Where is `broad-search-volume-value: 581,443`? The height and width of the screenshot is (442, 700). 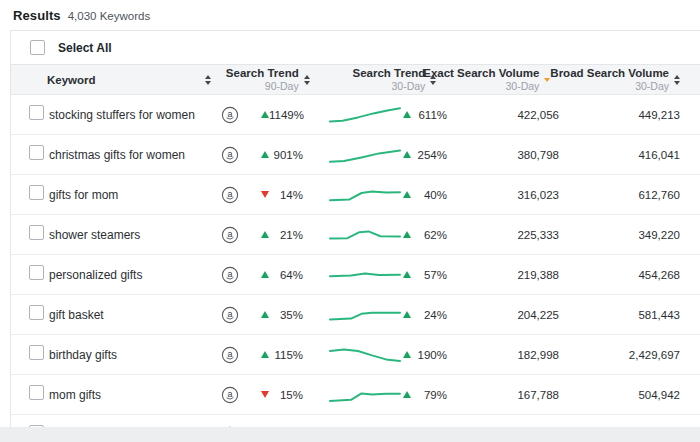
broad-search-volume-value: 581,443 is located at coordinates (622, 315).